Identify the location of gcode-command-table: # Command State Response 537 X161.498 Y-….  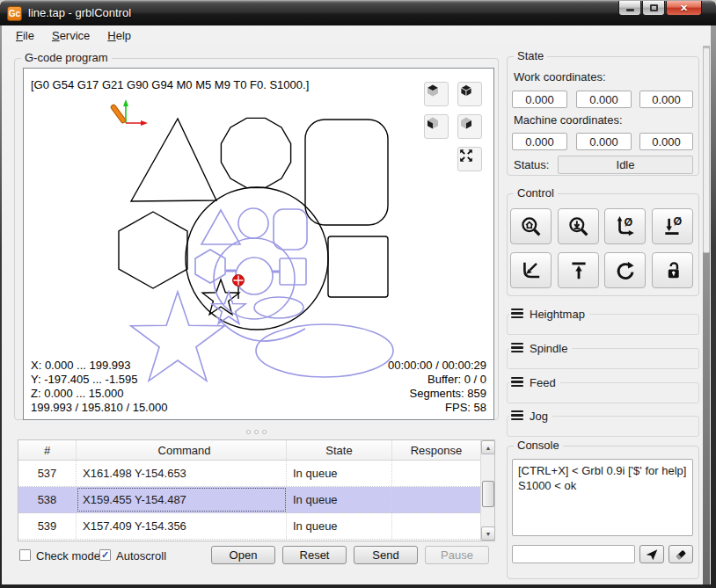
(257, 490).